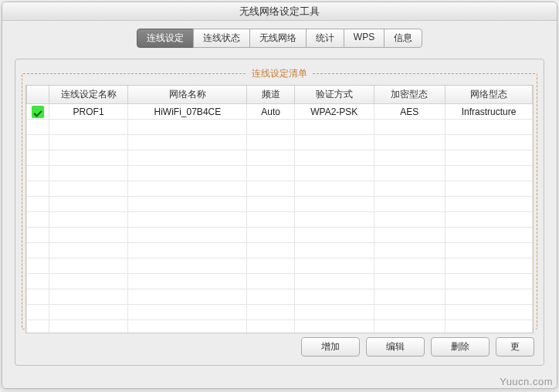 The width and height of the screenshot is (559, 392). I want to click on add-button: 增加, so click(330, 347).